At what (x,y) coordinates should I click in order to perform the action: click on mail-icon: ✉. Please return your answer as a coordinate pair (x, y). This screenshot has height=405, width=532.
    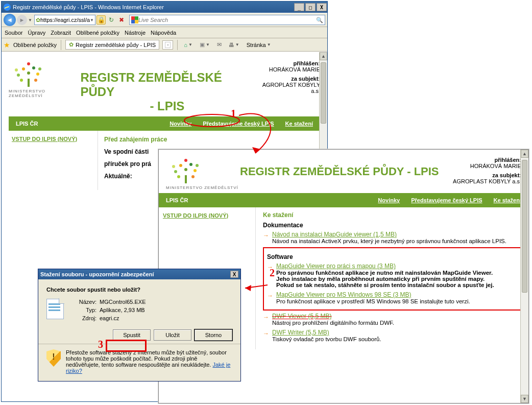
    Looking at the image, I should click on (220, 45).